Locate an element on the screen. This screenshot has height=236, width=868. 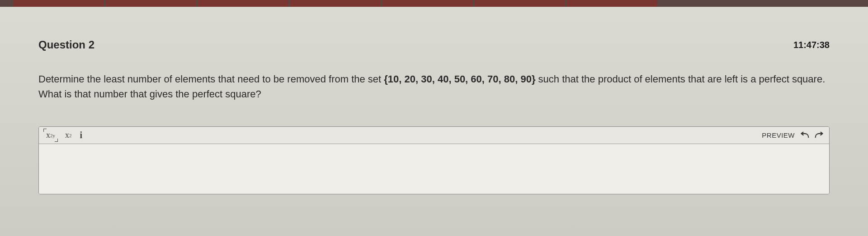
toolbar-right-group: PREVIEW is located at coordinates (793, 135).